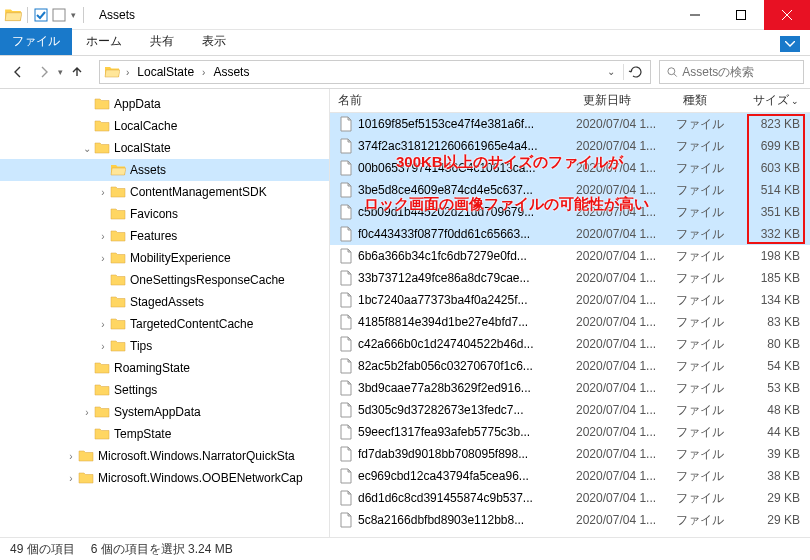  Describe the element at coordinates (467, 344) in the screenshot. I see `file-name: c42a666b0c1d247404522b46d...` at that location.